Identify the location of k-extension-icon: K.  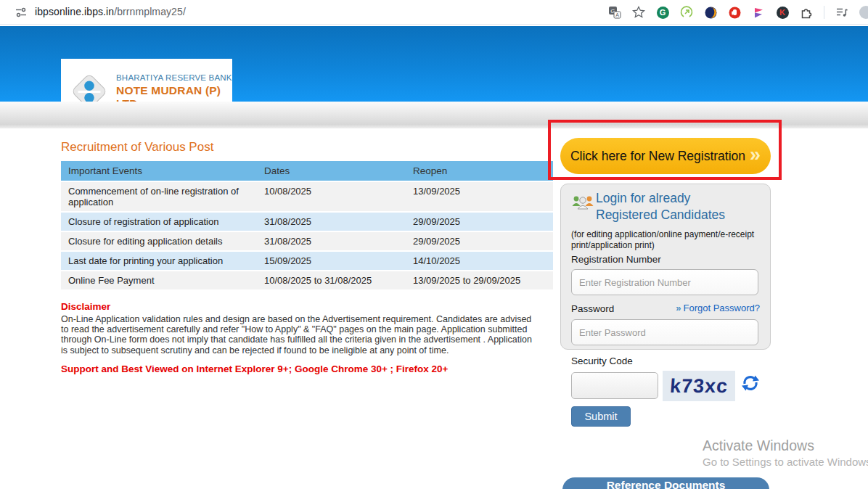
(782, 12).